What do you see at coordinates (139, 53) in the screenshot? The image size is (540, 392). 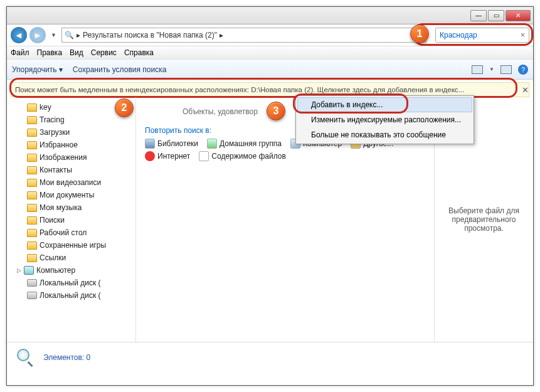 I see `menu-help: Справка` at bounding box center [139, 53].